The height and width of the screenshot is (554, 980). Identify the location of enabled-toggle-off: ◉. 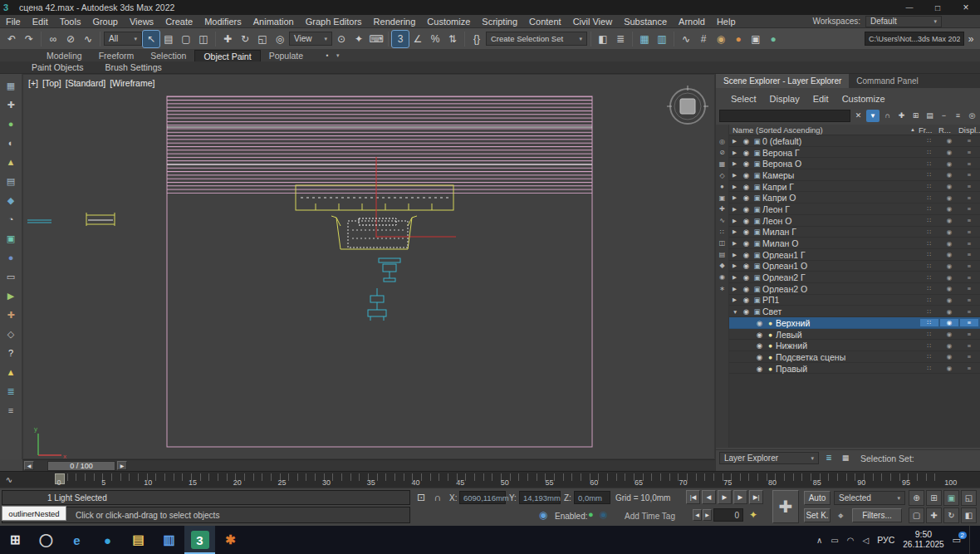
(604, 515).